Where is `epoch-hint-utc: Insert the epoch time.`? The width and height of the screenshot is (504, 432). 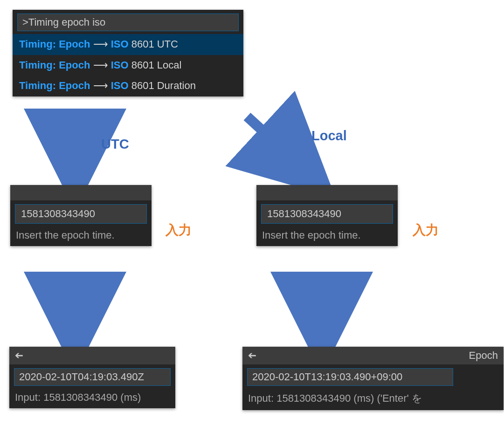
epoch-hint-utc: Insert the epoch time. is located at coordinates (81, 236).